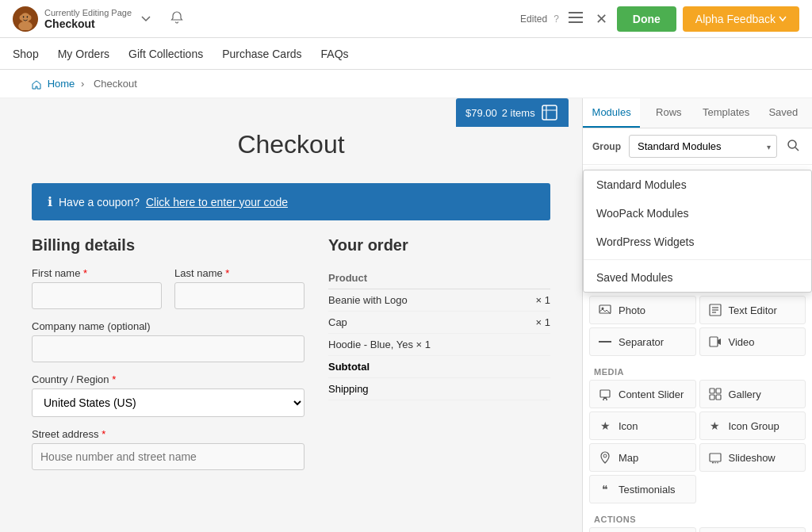 This screenshot has width=812, height=532. Describe the element at coordinates (715, 426) in the screenshot. I see `icon-group-icon: ★` at that location.